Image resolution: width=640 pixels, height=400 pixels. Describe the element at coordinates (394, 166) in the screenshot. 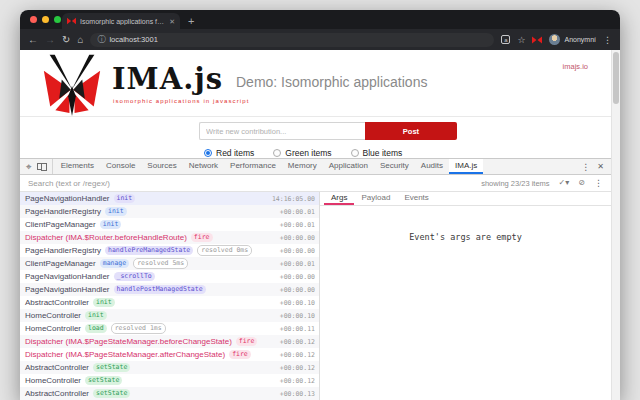

I see `devtools-tab-security: Security` at that location.